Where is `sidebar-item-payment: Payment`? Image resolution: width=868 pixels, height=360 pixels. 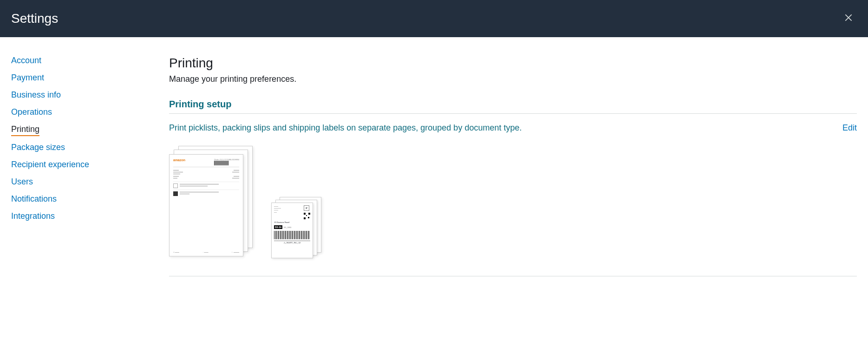 sidebar-item-payment: Payment is located at coordinates (28, 78).